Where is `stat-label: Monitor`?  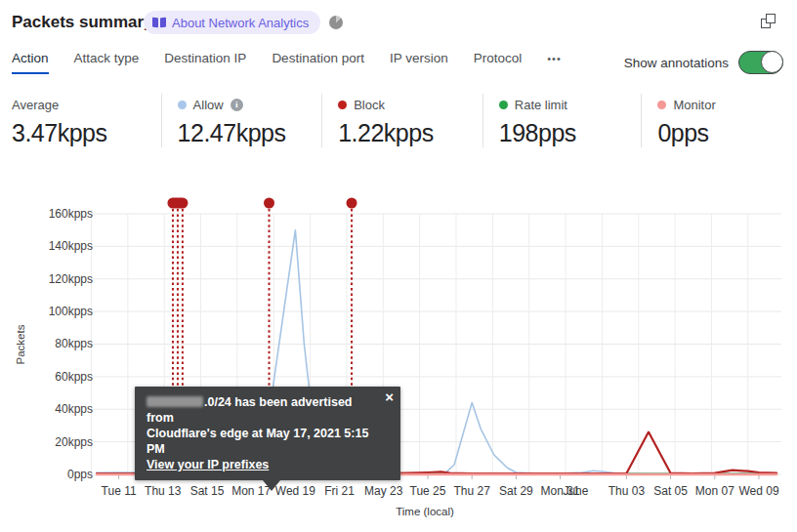
stat-label: Monitor is located at coordinates (693, 105).